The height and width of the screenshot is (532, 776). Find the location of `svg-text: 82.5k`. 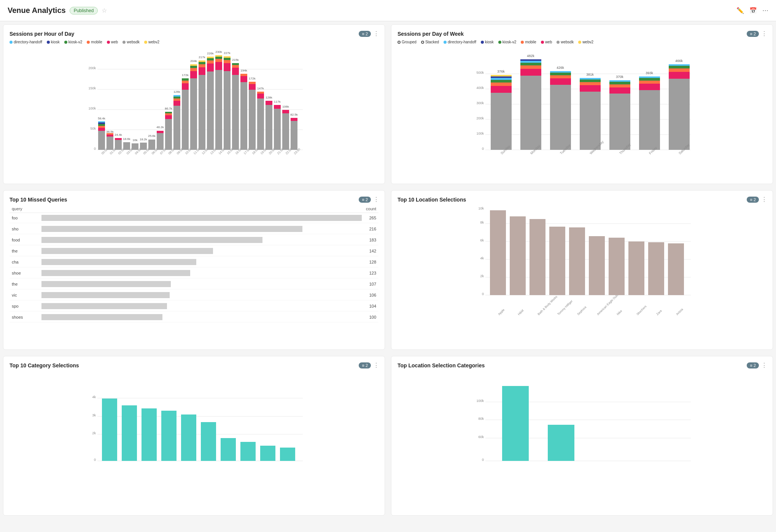

svg-text: 82.5k is located at coordinates (294, 115).